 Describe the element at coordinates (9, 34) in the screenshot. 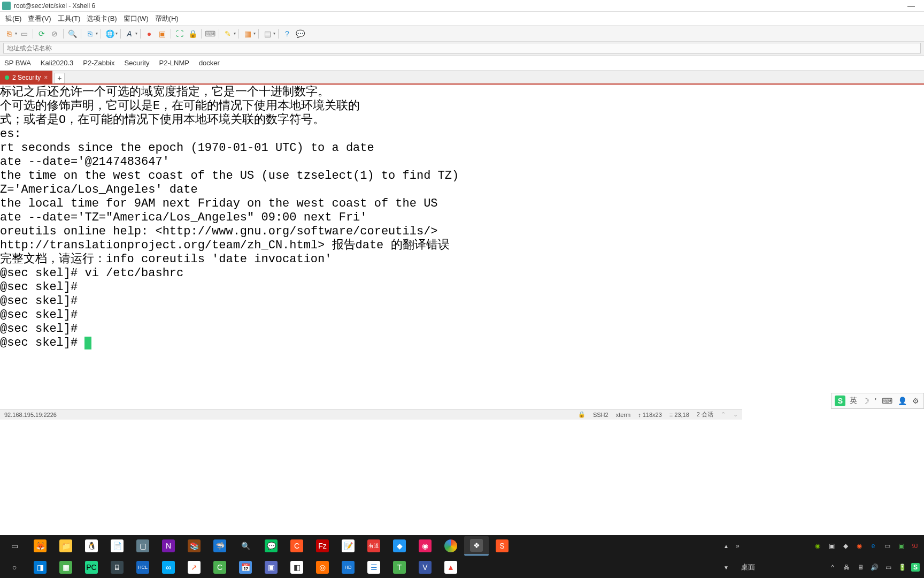

I see `new-session-icon: ⎘` at that location.